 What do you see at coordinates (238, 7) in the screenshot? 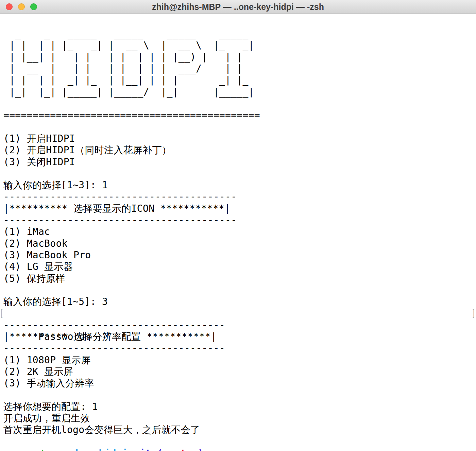
I see `window-title: zhih@zhihs-MBP — ..one-key-hidpi — -zsh` at bounding box center [238, 7].